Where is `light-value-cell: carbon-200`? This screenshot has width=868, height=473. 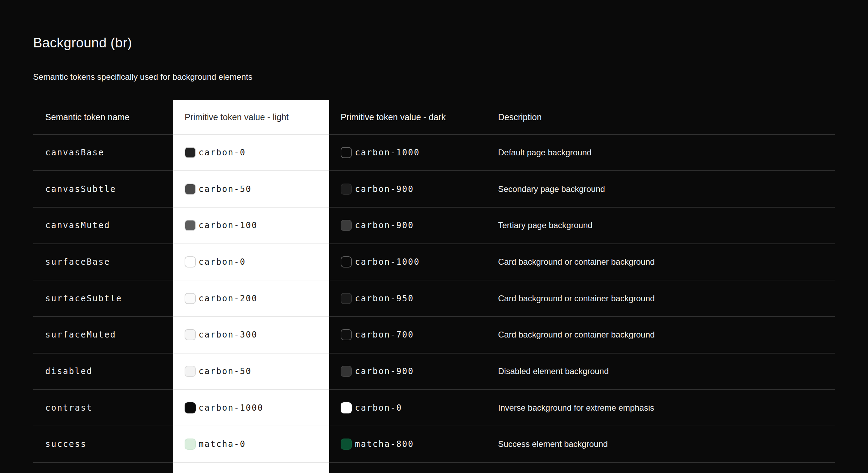
light-value-cell: carbon-200 is located at coordinates (251, 298).